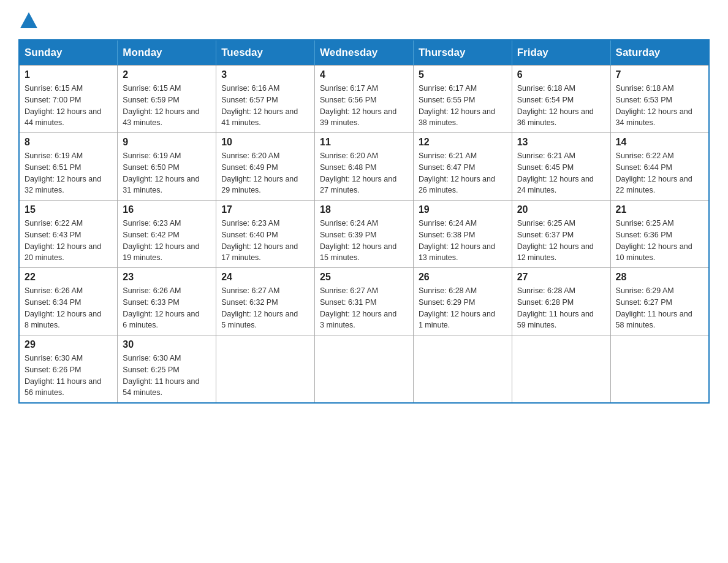 The height and width of the screenshot is (563, 728). What do you see at coordinates (29, 20) in the screenshot?
I see `logo-arrow-icon` at bounding box center [29, 20].